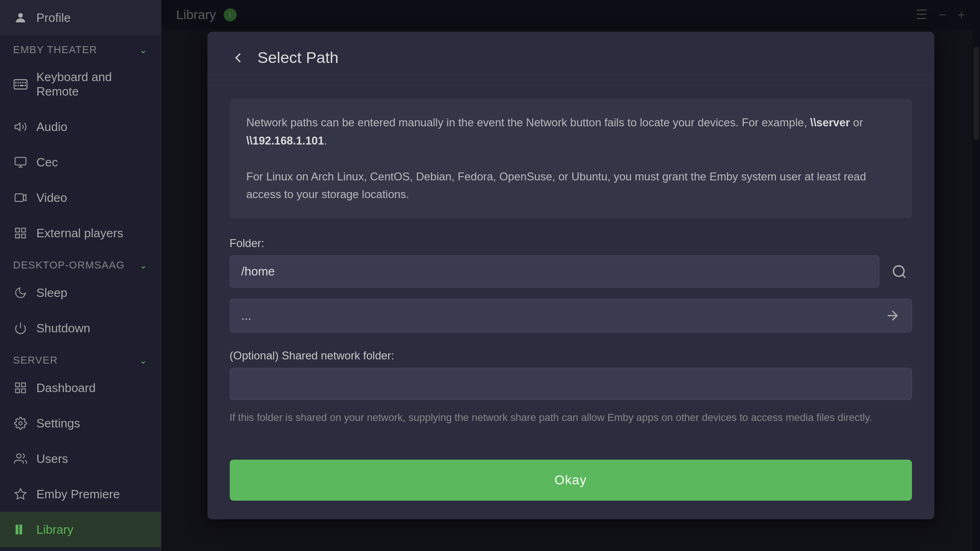 Image resolution: width=980 pixels, height=551 pixels. Describe the element at coordinates (571, 356) in the screenshot. I see `optional-label: (Optional) Shared network folder:` at that location.